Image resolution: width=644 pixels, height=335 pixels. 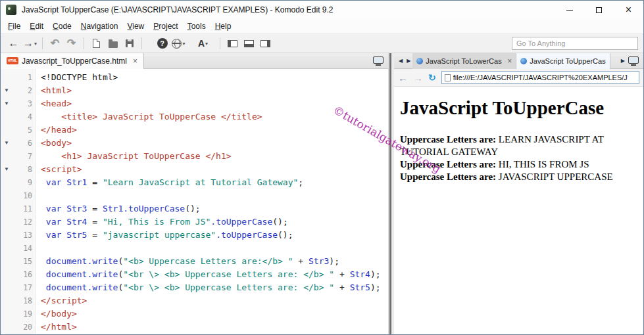 I want to click on toggle-right-pane-button, so click(x=266, y=43).